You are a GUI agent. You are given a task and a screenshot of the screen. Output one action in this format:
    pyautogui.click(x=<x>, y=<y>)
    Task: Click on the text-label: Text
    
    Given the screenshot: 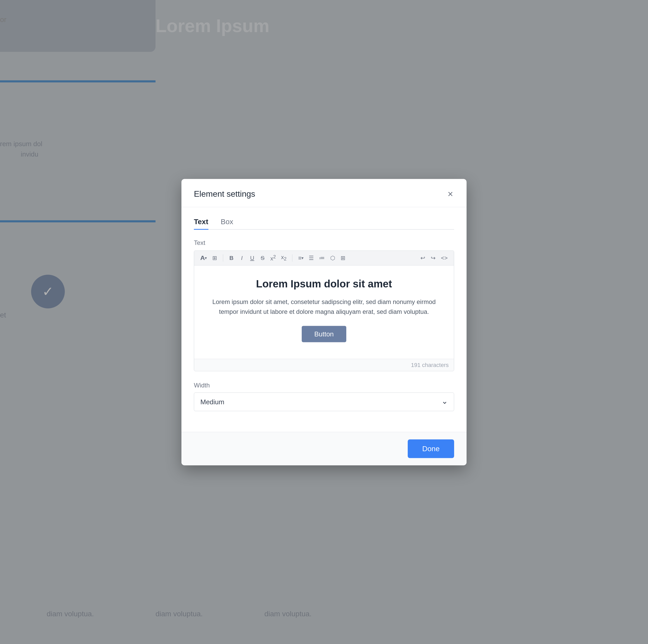 What is the action you would take?
    pyautogui.click(x=324, y=243)
    